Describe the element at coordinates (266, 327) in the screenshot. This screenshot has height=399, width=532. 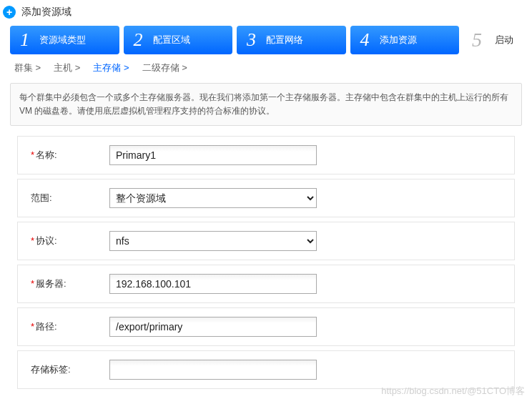
I see `form-row-path: *路径:` at that location.